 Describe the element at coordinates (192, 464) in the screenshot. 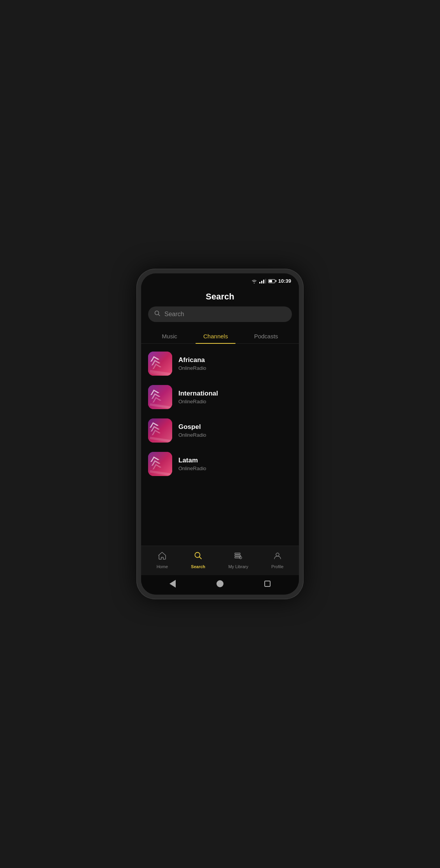

I see `channel-info-latam: Latam OnlineRadio` at that location.